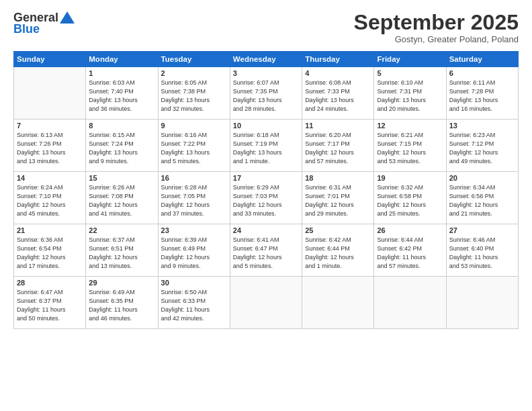  I want to click on calendar-cell: 20Sunrise: 6:34 AMSunset: 6:56 PMDayligh…, so click(482, 198).